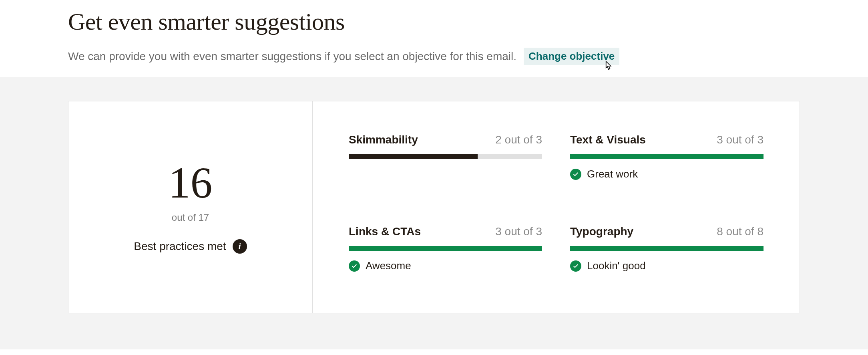 The image size is (868, 355). Describe the element at coordinates (602, 232) in the screenshot. I see `metric-name: Typography` at that location.